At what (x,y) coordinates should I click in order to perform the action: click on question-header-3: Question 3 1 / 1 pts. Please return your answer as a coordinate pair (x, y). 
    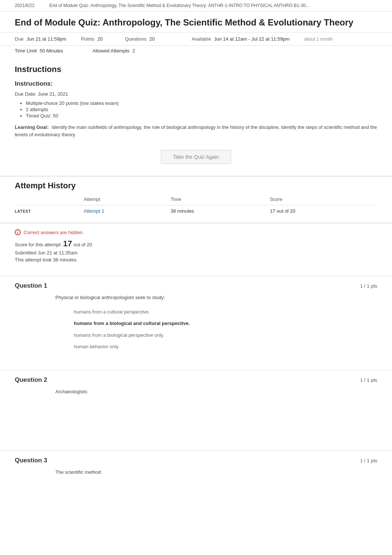
    Looking at the image, I should click on (196, 459).